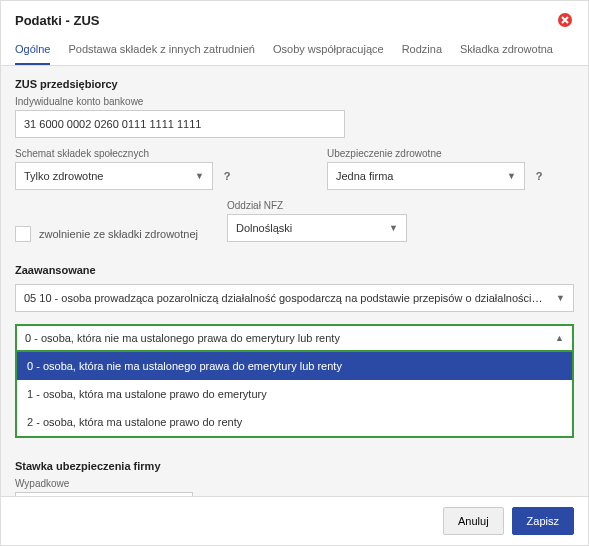 The height and width of the screenshot is (546, 589). Describe the element at coordinates (264, 228) in the screenshot. I see `nfz-value: Dolnośląski` at that location.